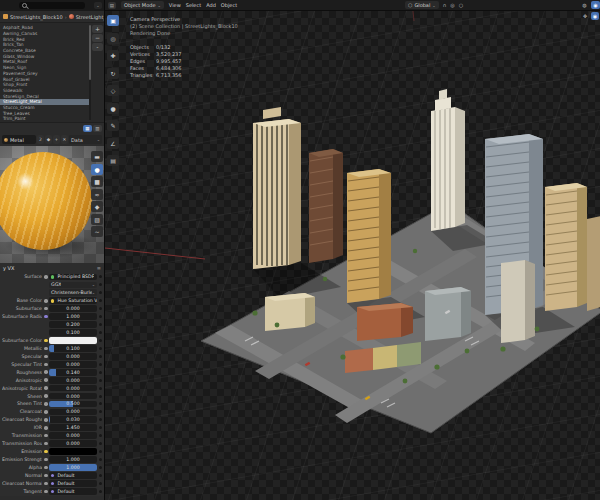  Describe the element at coordinates (73, 286) in the screenshot. I see `prop-field: GGX⌄` at that location.